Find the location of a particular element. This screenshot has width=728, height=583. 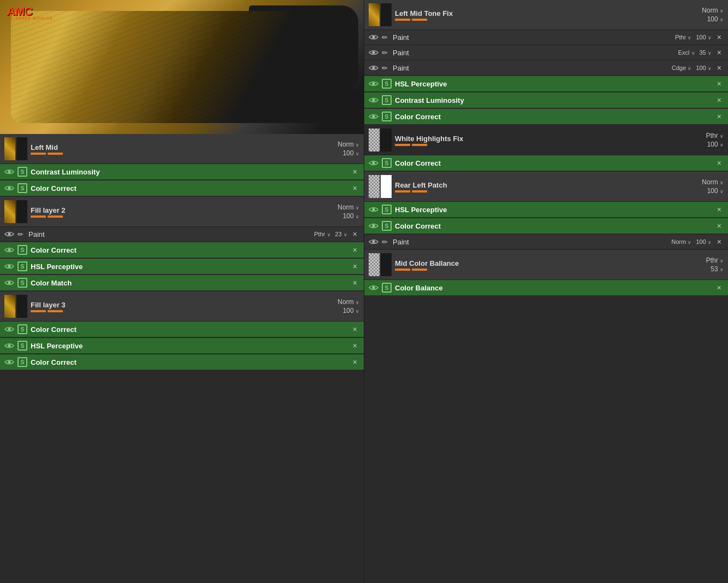

filter-color-correct-2: S Color Correct × is located at coordinates (182, 250).